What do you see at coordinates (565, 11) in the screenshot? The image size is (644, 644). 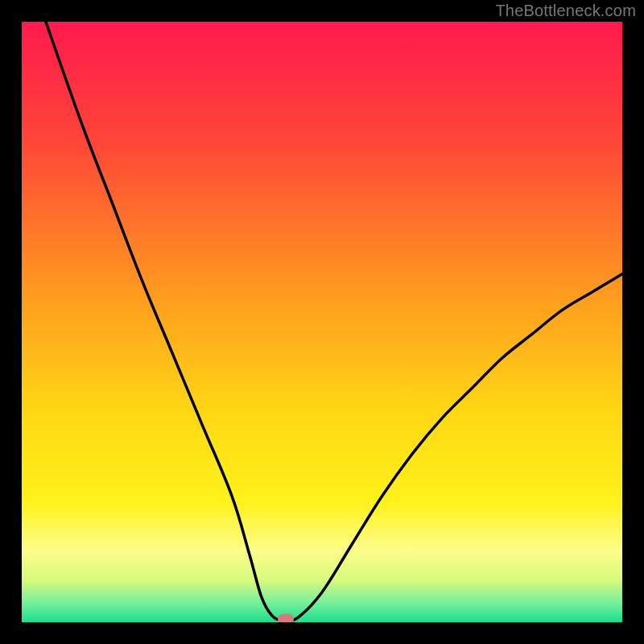 I see `watermark-text: TheBottleneck.com` at bounding box center [565, 11].